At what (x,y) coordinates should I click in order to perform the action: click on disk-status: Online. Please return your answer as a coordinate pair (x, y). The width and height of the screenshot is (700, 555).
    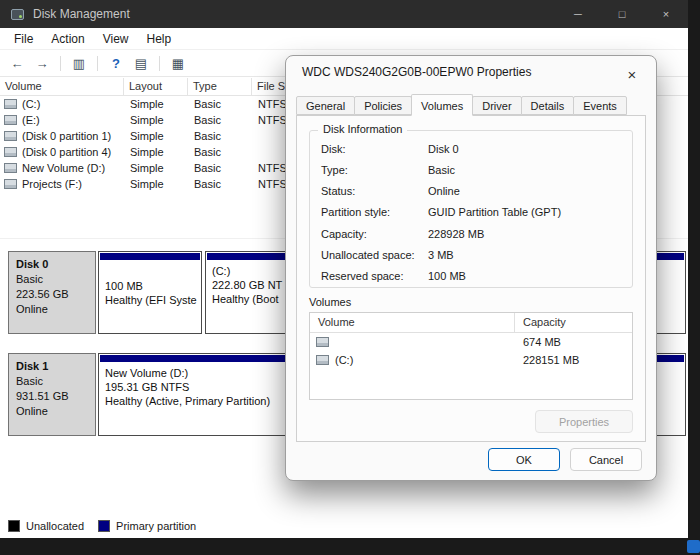
    Looking at the image, I should click on (56, 310).